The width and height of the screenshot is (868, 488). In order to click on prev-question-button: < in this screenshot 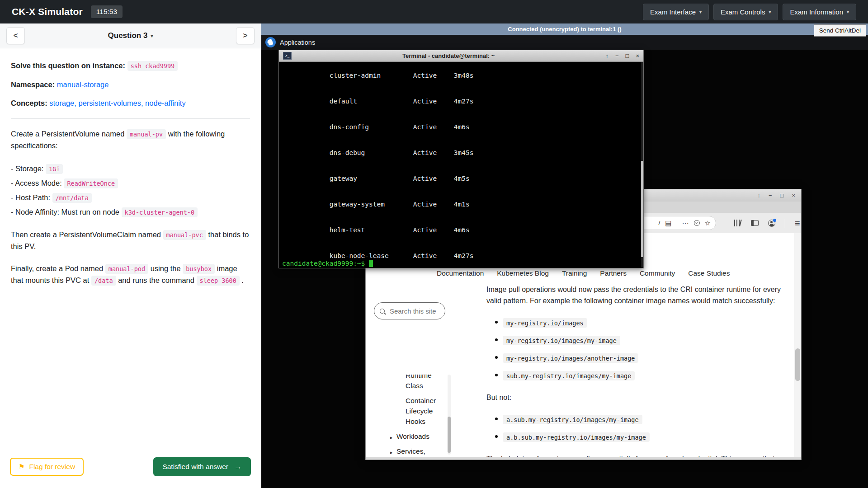, I will do `click(15, 36)`.